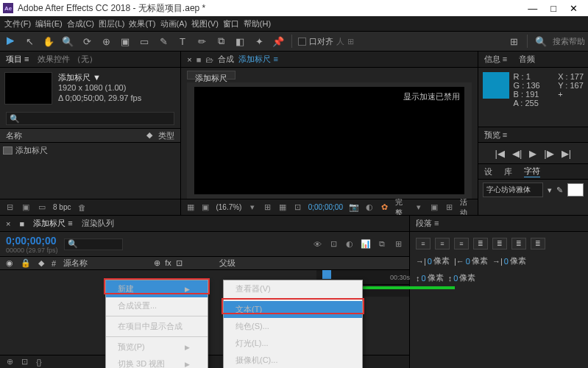 The image size is (588, 368). What do you see at coordinates (157, 289) in the screenshot?
I see `ctx-new: 新建▶` at bounding box center [157, 289].